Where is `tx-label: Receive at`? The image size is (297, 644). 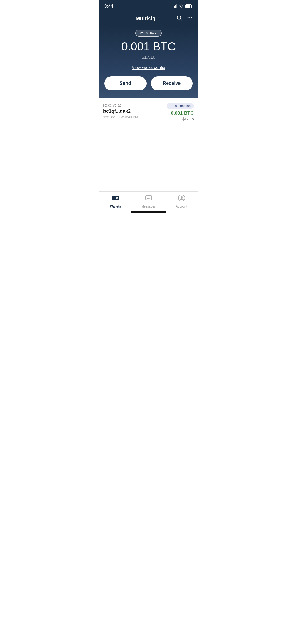 tx-label: Receive at is located at coordinates (121, 105).